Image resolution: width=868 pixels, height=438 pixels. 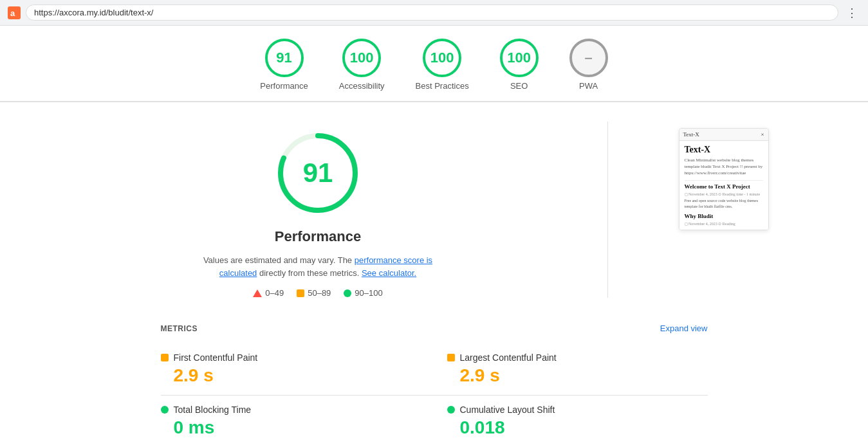 I want to click on legend-item-low: 0–49, so click(x=268, y=293).